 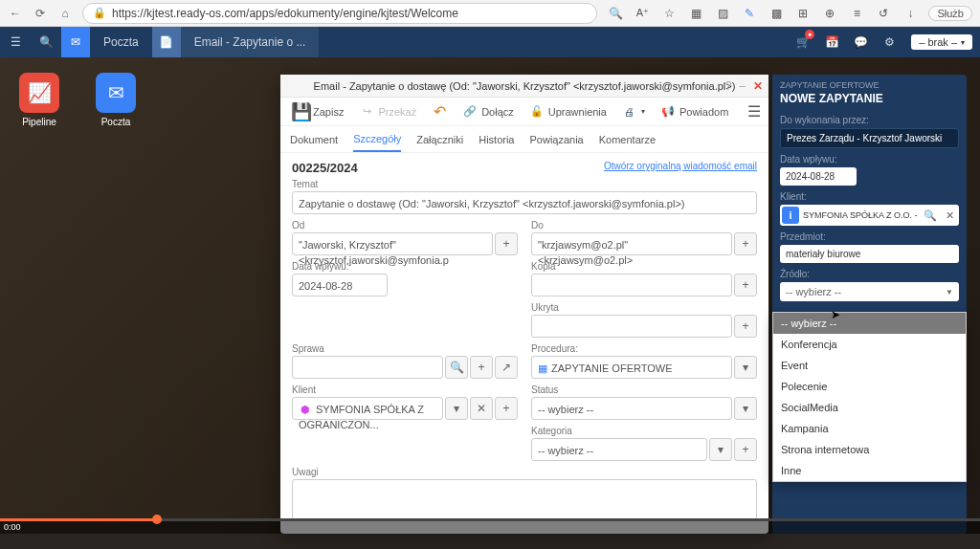 I want to click on zoom-icon: 🔍, so click(x=615, y=13).